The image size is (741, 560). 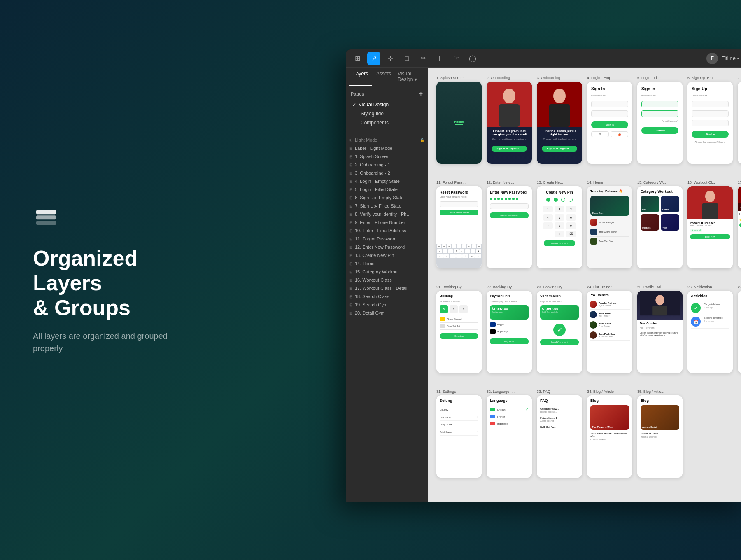 What do you see at coordinates (559, 332) in the screenshot?
I see `phone-frame-booking3: Confirmation Payment confirmed $1,097.00…` at bounding box center [559, 332].